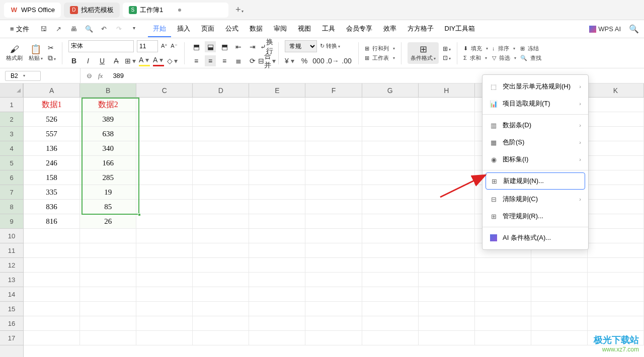 This screenshot has width=644, height=357. Describe the element at coordinates (12, 91) in the screenshot. I see `select-all-corner` at that location.